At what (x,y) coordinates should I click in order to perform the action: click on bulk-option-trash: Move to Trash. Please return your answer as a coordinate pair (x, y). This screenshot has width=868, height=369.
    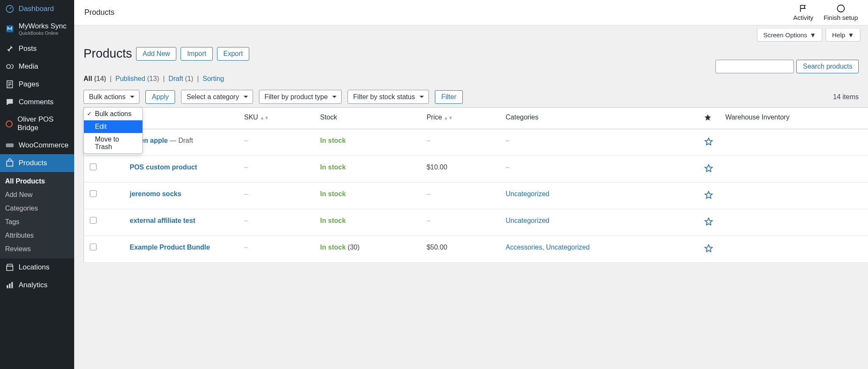
    Looking at the image, I should click on (113, 143).